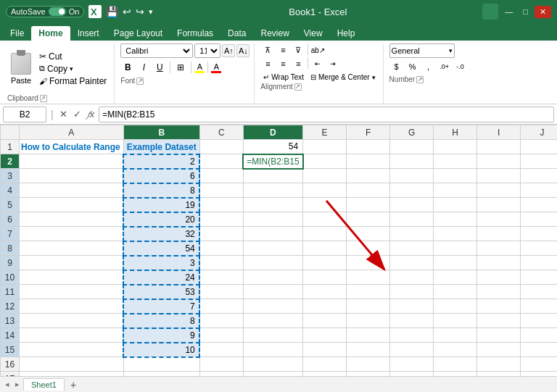  What do you see at coordinates (499, 133) in the screenshot?
I see `col-header-i: I` at bounding box center [499, 133].